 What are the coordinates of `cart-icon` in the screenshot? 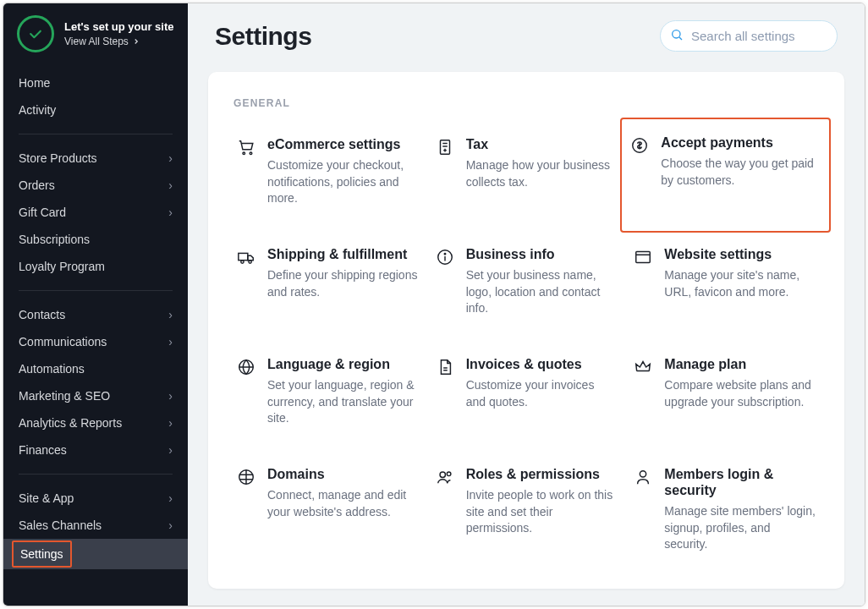 It's located at (246, 147).